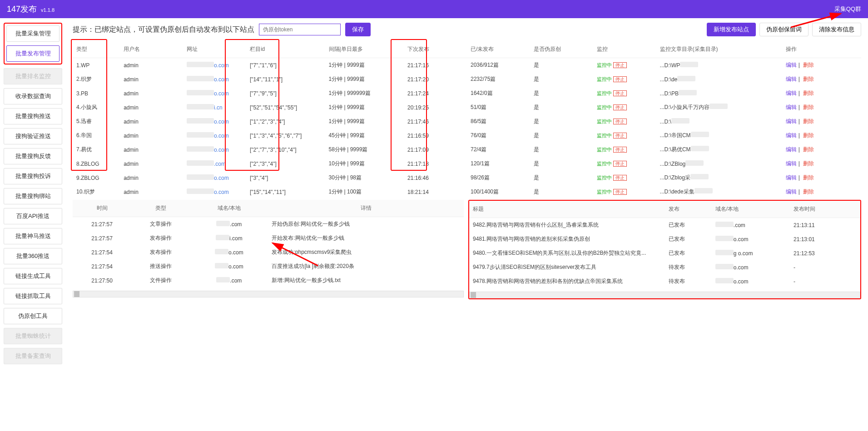  Describe the element at coordinates (33, 216) in the screenshot. I see `sidebar-item-baidu-api: 百度API推送` at that location.